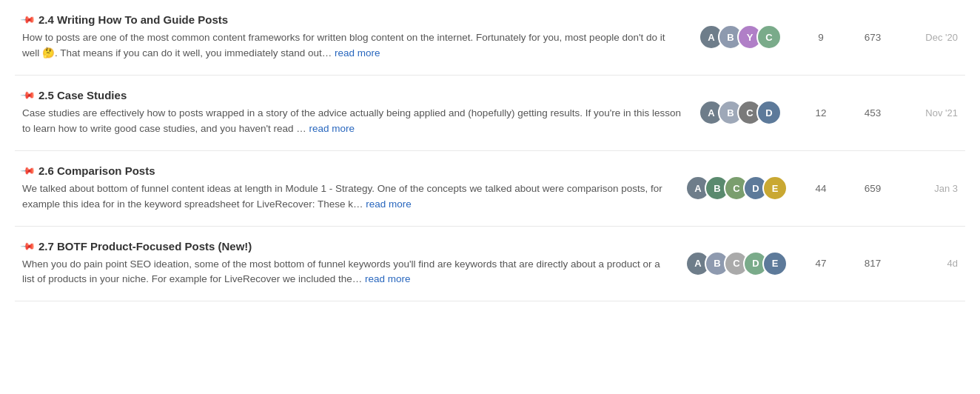  Describe the element at coordinates (873, 264) in the screenshot. I see `topic-views: 817` at that location.